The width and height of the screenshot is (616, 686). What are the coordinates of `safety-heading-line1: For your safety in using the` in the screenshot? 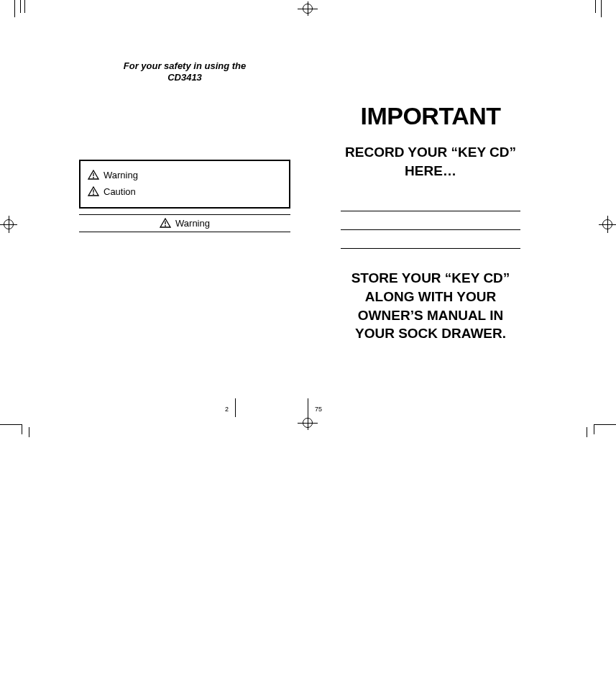 It's located at (185, 66).